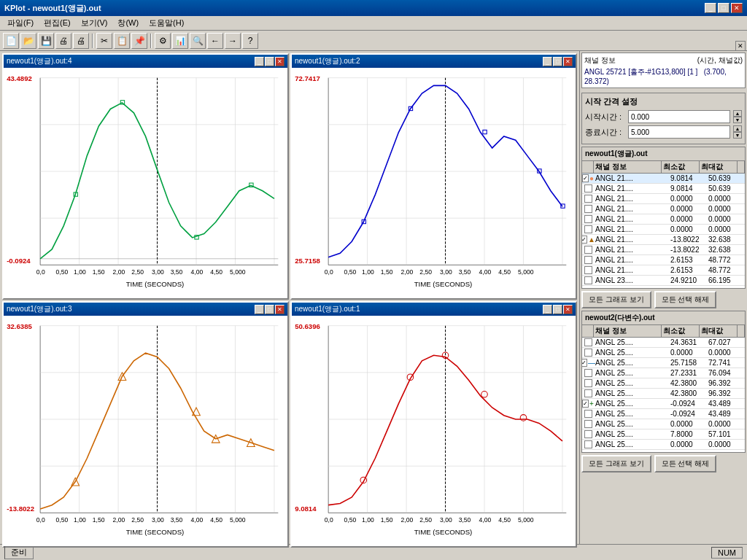 Image resolution: width=747 pixels, height=560 pixels. Describe the element at coordinates (664, 209) in the screenshot. I see `table1-row-3: ANGL 21.... 0.0000 0.0000` at that location.